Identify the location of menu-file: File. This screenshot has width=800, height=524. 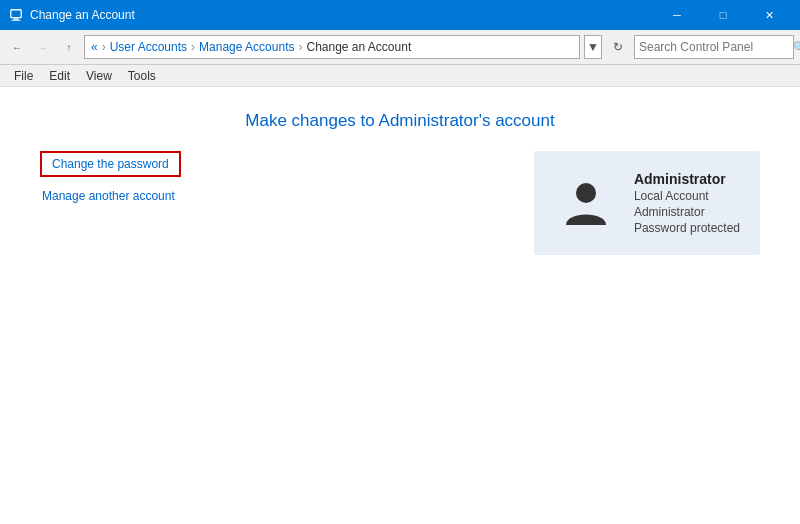
(24, 76).